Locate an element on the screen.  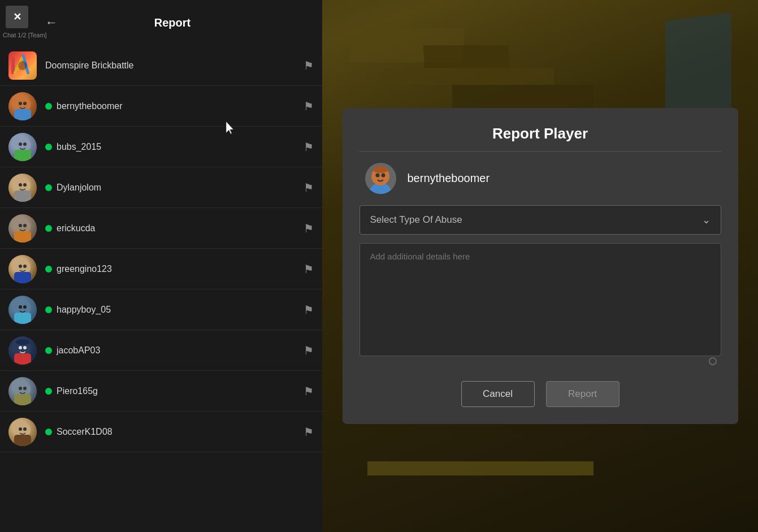
player-name: bernytheboomer is located at coordinates (180, 106).